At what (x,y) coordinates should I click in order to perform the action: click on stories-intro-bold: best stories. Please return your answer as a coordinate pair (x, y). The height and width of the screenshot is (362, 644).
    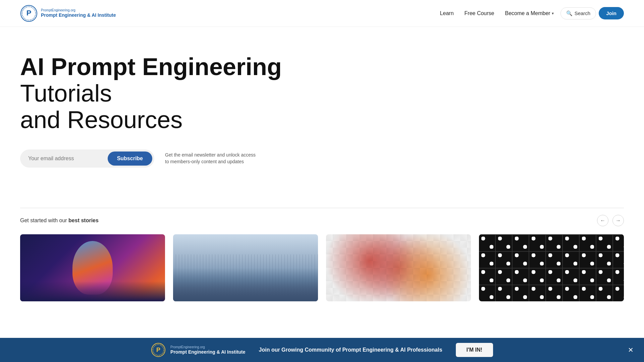
    Looking at the image, I should click on (84, 221).